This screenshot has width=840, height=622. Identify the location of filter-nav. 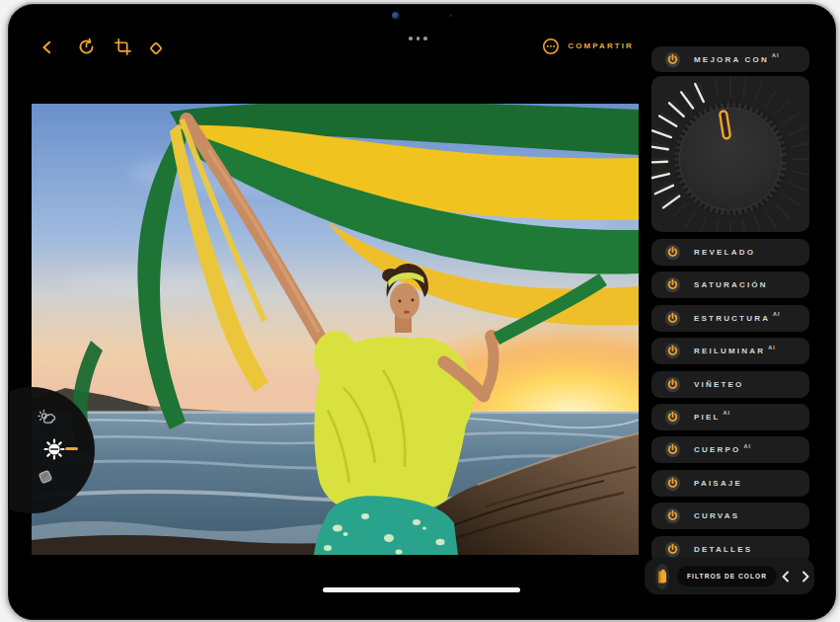
(796, 577).